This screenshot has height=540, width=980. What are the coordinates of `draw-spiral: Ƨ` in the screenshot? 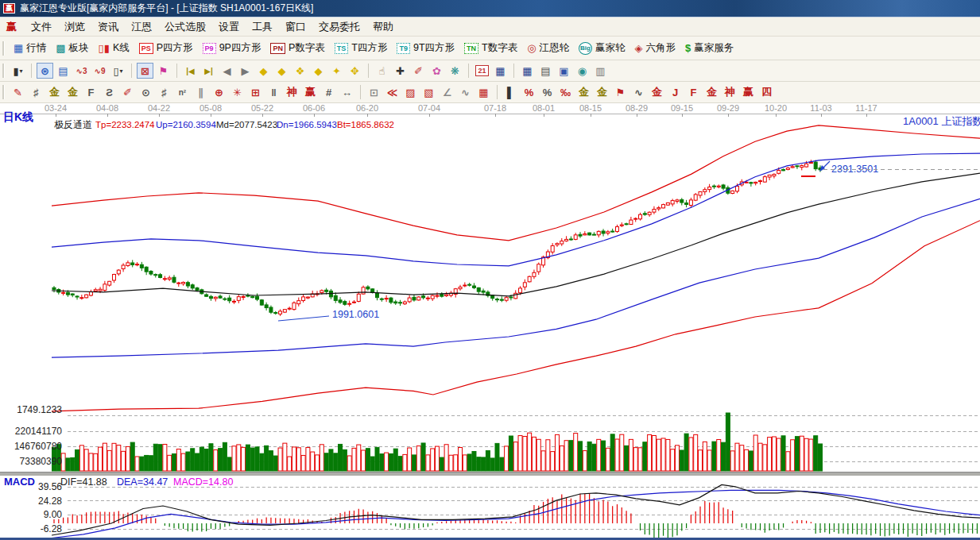 It's located at (110, 92).